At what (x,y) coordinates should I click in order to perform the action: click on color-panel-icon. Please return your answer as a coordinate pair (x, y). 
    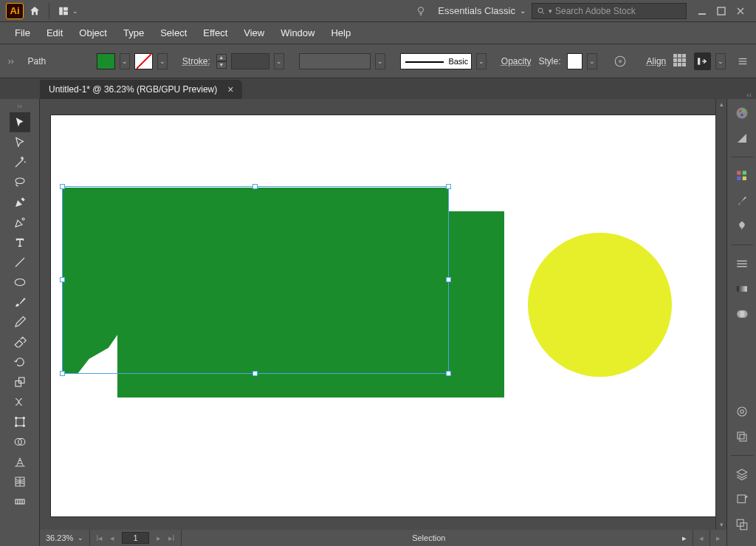
    Looking at the image, I should click on (742, 113).